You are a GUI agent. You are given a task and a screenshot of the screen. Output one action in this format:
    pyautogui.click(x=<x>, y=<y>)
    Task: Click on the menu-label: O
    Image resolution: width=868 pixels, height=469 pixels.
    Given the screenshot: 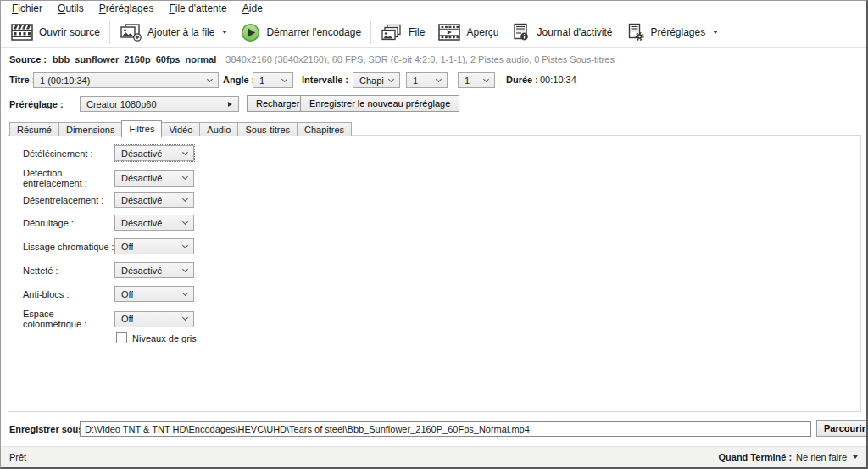 What is the action you would take?
    pyautogui.click(x=61, y=8)
    